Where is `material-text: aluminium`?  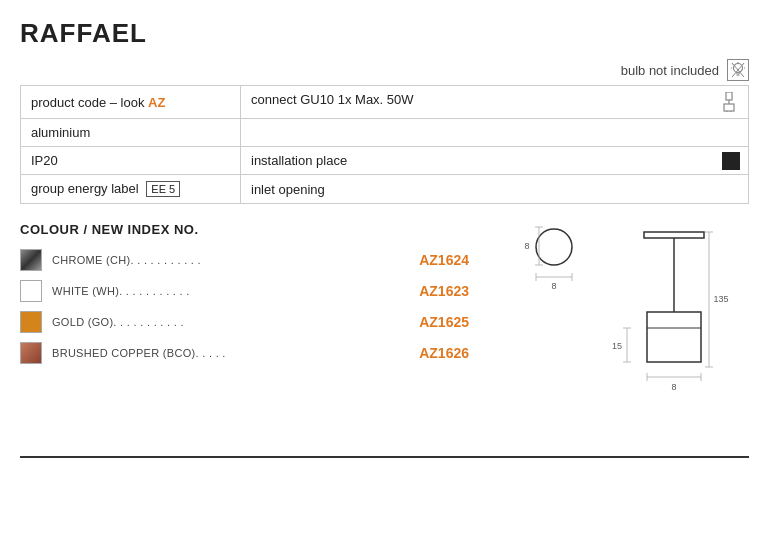 material-text: aluminium is located at coordinates (60, 132).